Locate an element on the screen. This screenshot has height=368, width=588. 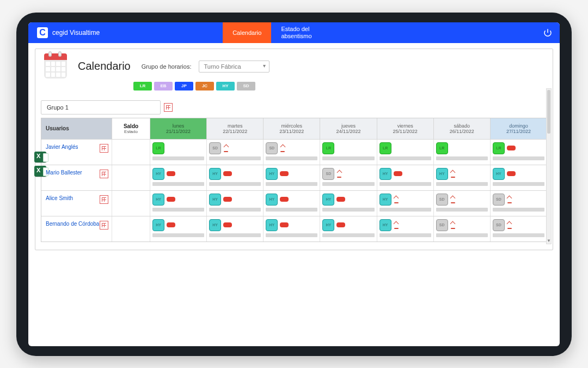
group-filter-input is located at coordinates (101, 107).